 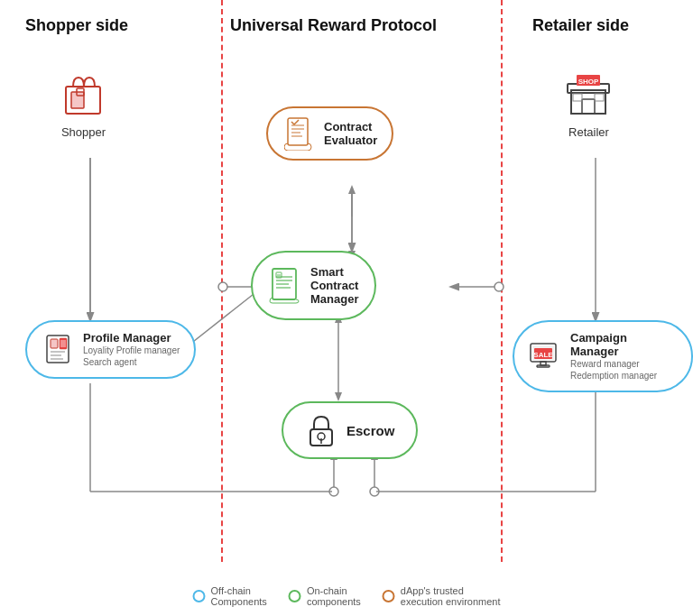 What do you see at coordinates (330, 133) in the screenshot?
I see `contract-evaluator-pill: Contract Evaluator` at bounding box center [330, 133].